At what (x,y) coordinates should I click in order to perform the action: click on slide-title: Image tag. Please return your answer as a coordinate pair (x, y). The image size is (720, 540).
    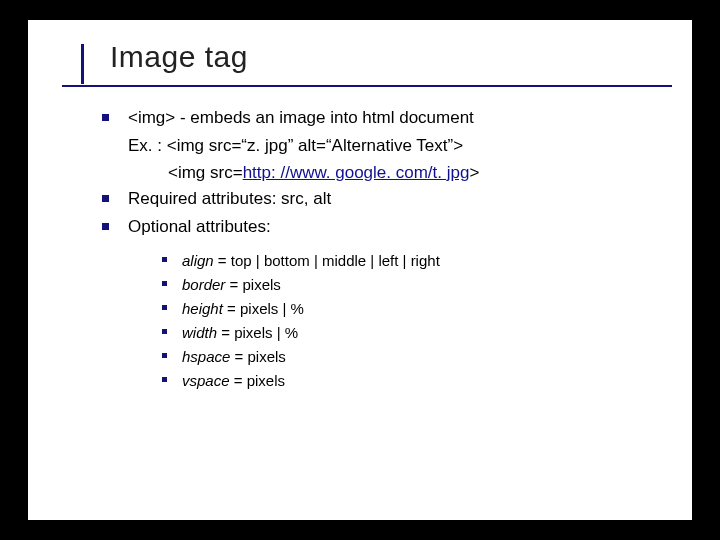
    Looking at the image, I should click on (380, 57).